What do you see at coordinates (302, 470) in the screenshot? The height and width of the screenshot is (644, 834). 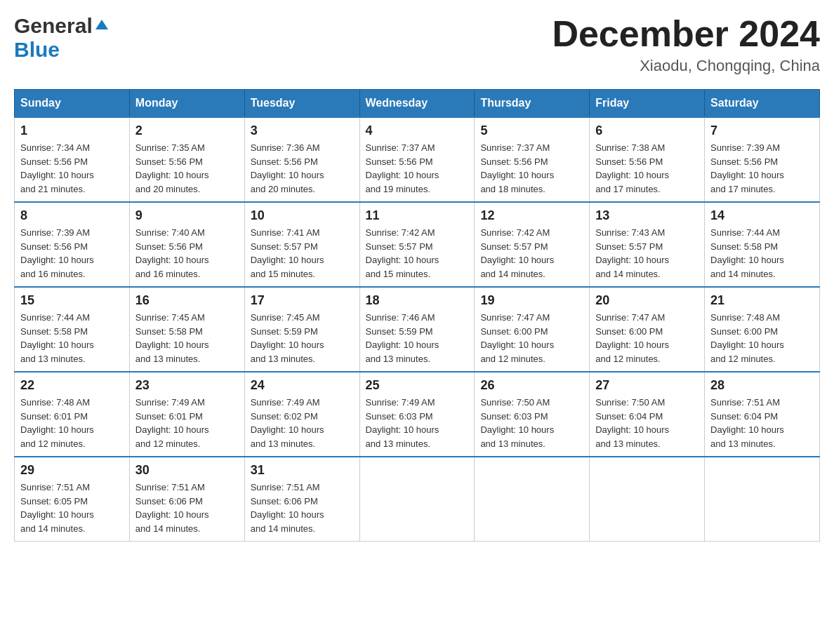 I see `day-number: 31` at bounding box center [302, 470].